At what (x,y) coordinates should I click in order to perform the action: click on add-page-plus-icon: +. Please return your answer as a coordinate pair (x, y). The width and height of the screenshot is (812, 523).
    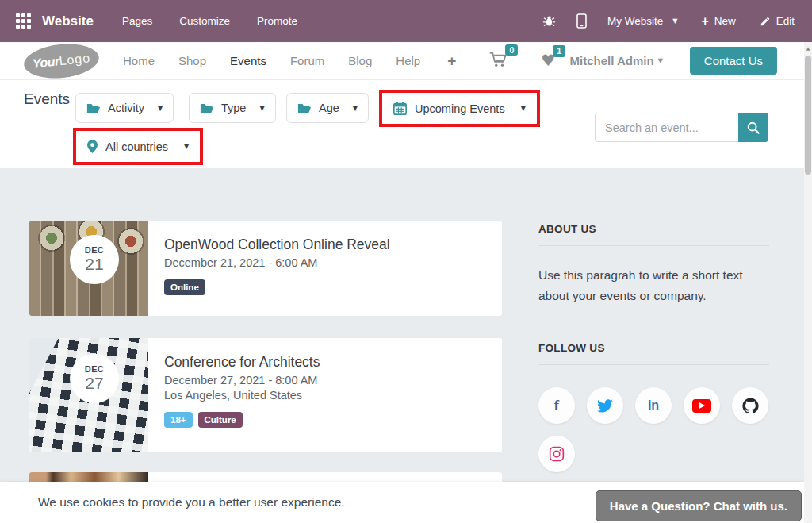
    Looking at the image, I should click on (452, 61).